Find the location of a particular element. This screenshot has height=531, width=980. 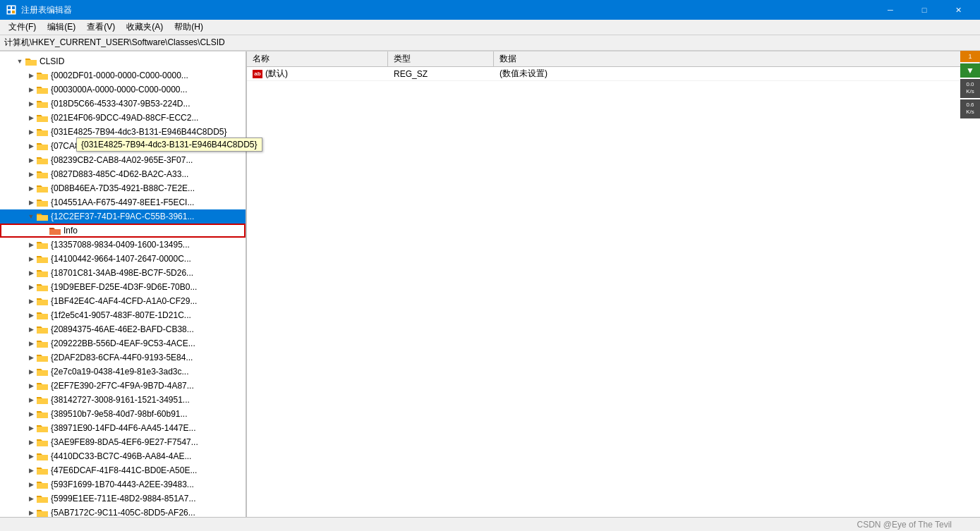

sidebar-widget-arrow: ▼ is located at coordinates (970, 71).